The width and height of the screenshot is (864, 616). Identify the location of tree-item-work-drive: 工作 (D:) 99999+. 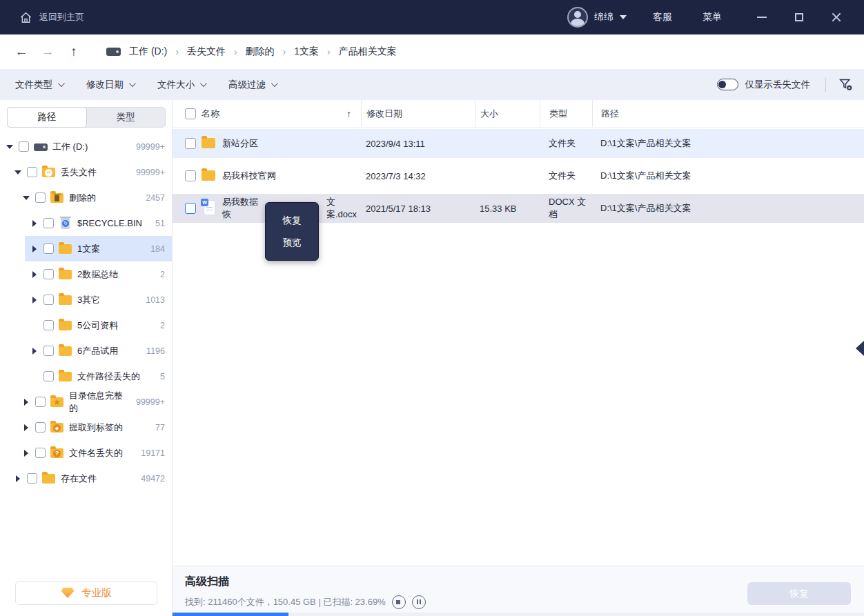
(86, 146).